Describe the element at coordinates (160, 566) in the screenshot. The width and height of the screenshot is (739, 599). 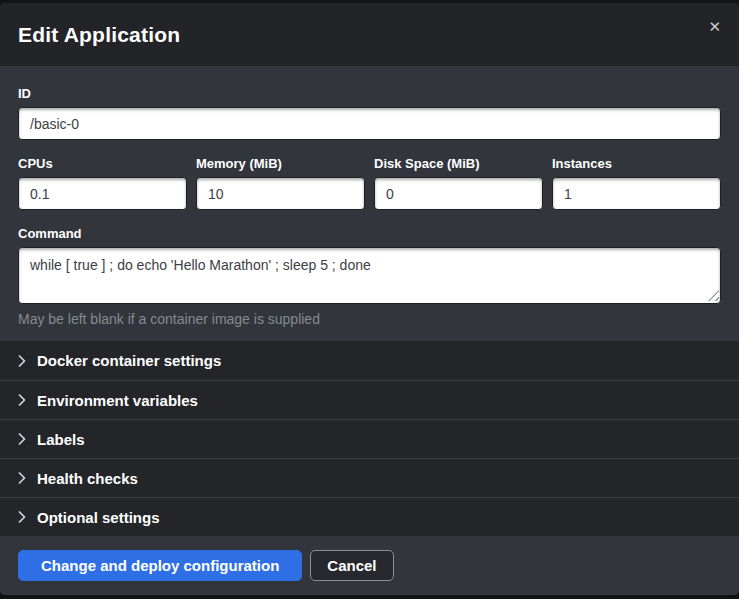
I see `change-and-deploy-button: Change and deploy configuration` at that location.